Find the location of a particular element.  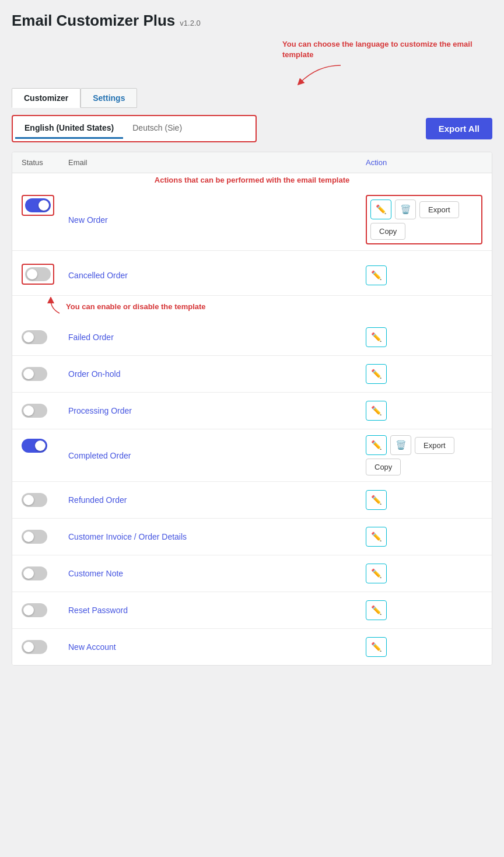

new-order-toggle is located at coordinates (38, 205).